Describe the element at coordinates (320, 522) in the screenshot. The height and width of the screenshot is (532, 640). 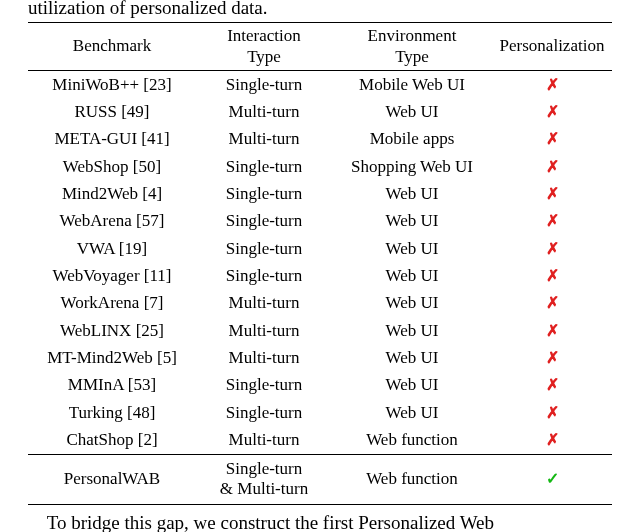
I see `cropped-bottom-text: To bridge this gap, we construct the fir…` at that location.